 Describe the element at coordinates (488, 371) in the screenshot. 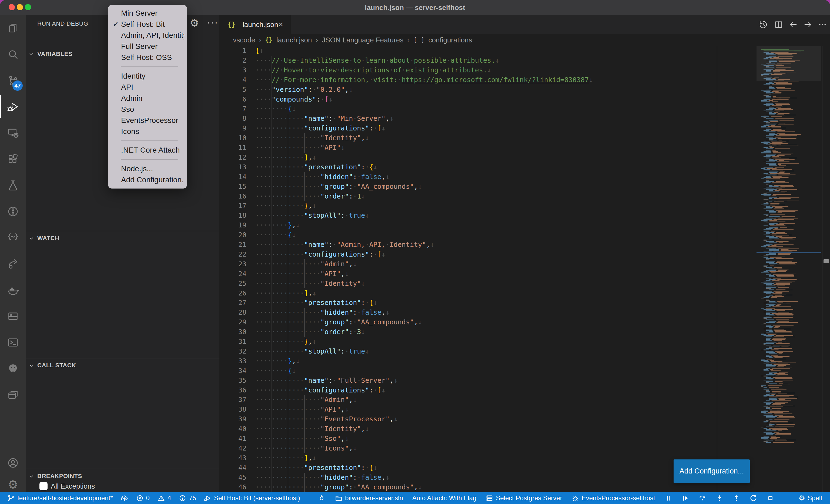

I see `code-line: 34········ ↓ {` at that location.